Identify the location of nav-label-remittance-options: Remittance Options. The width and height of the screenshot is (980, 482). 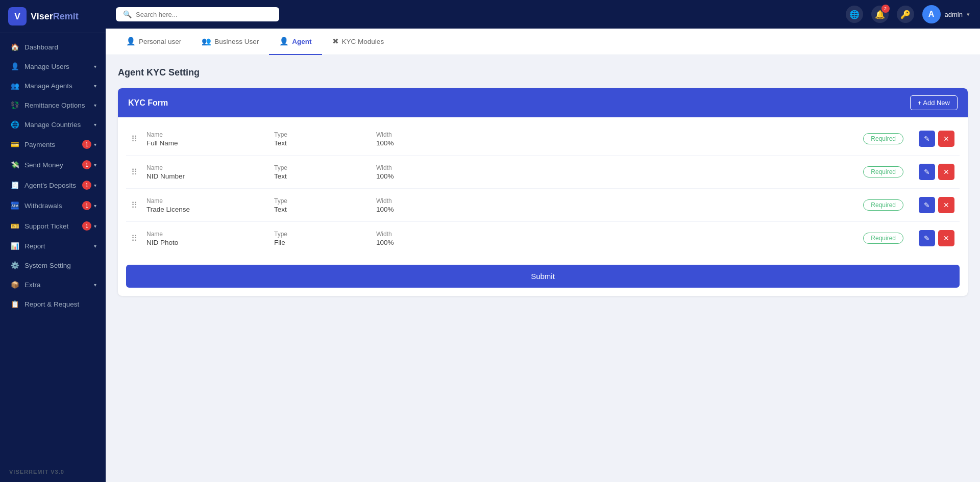
(55, 105).